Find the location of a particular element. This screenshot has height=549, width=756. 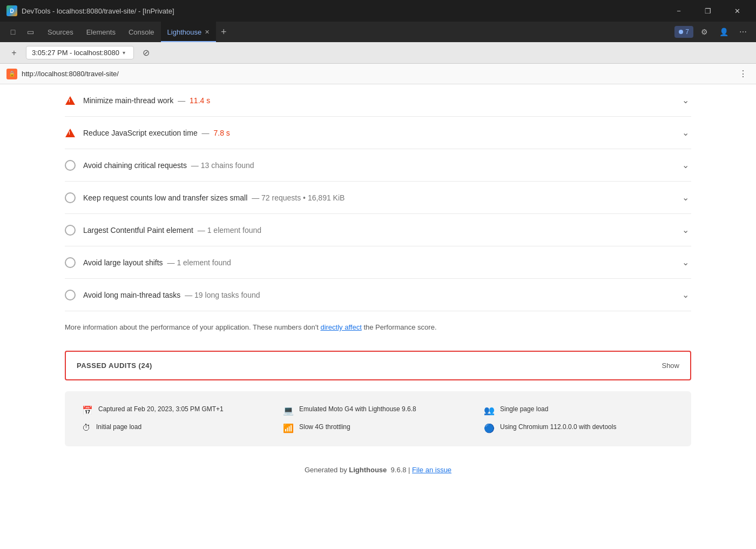

notification-button: 7 is located at coordinates (684, 32).